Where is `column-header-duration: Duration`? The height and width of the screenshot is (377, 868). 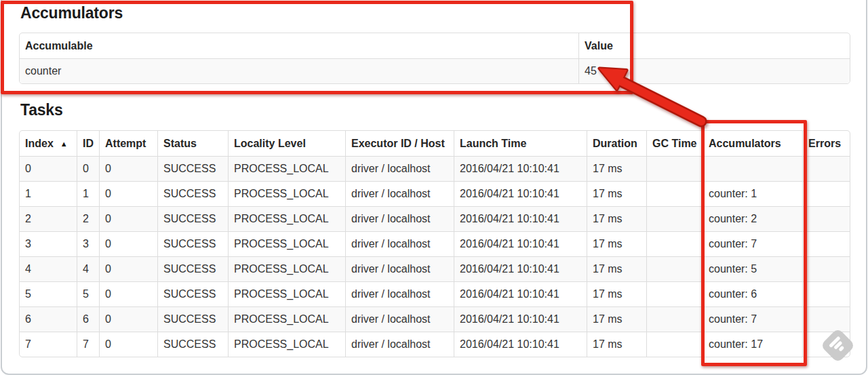 column-header-duration: Duration is located at coordinates (616, 144).